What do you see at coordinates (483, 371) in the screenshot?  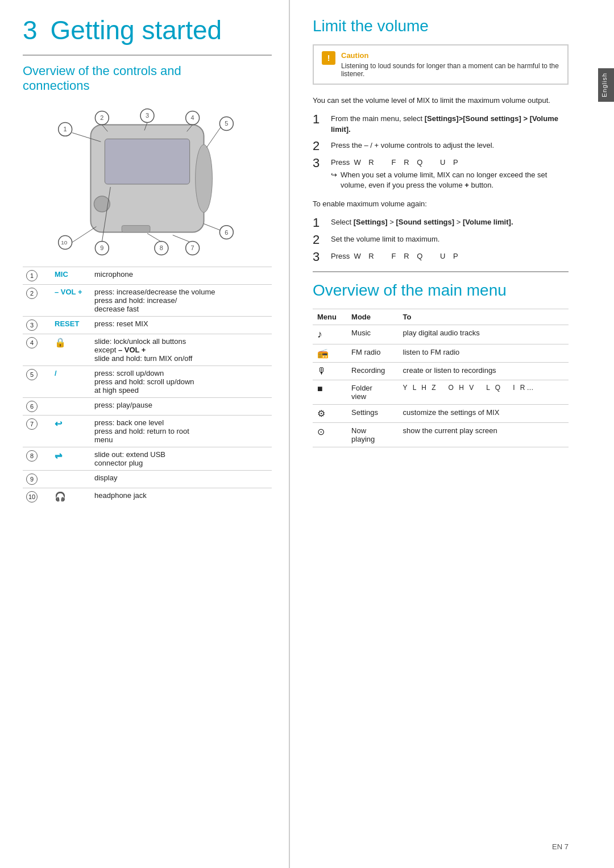 I see `to-recording: create or listen to recordings` at bounding box center [483, 371].